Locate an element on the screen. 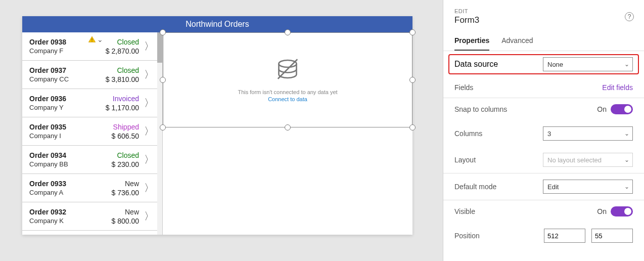 The width and height of the screenshot is (644, 261). position-y-input is located at coordinates (612, 236).